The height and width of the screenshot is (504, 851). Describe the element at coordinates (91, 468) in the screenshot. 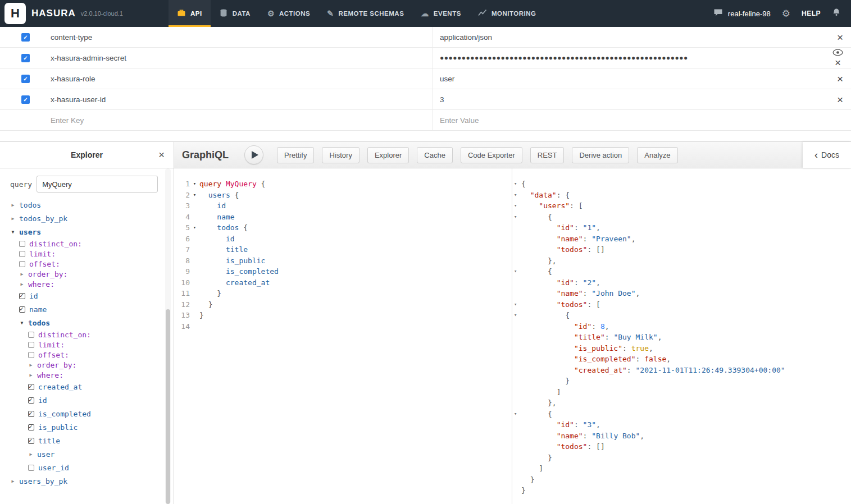

I see `explorer-node-user_id: user_id` at that location.